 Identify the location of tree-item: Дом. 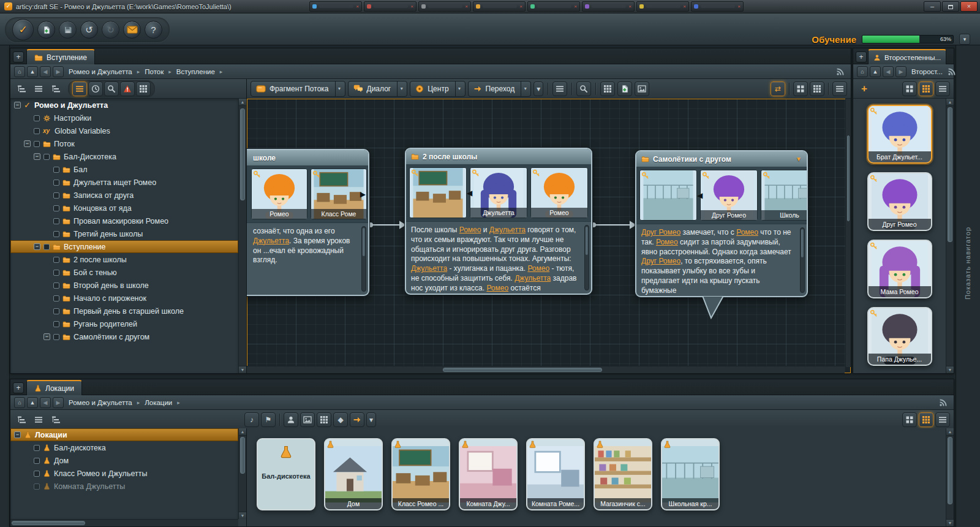
(124, 461).